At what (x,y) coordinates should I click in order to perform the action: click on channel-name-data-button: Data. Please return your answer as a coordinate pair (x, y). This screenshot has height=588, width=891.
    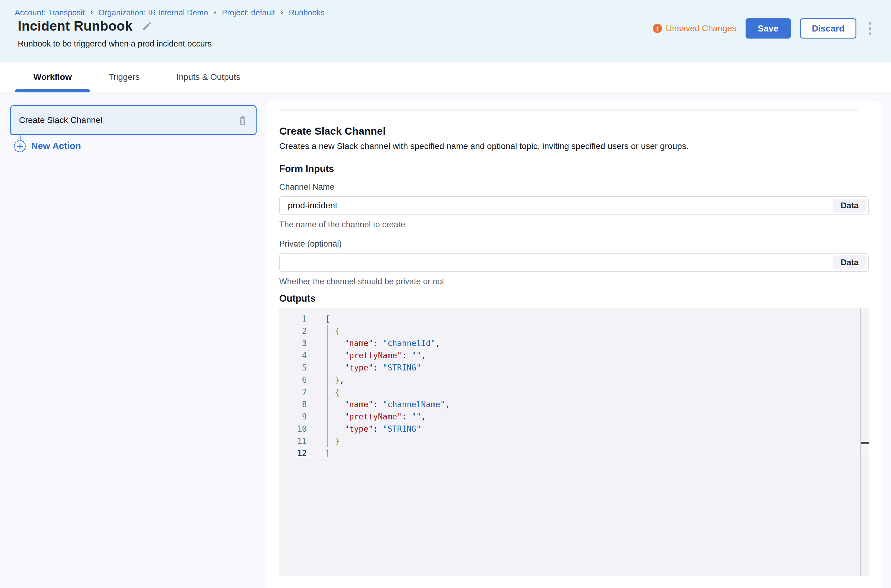
    Looking at the image, I should click on (850, 206).